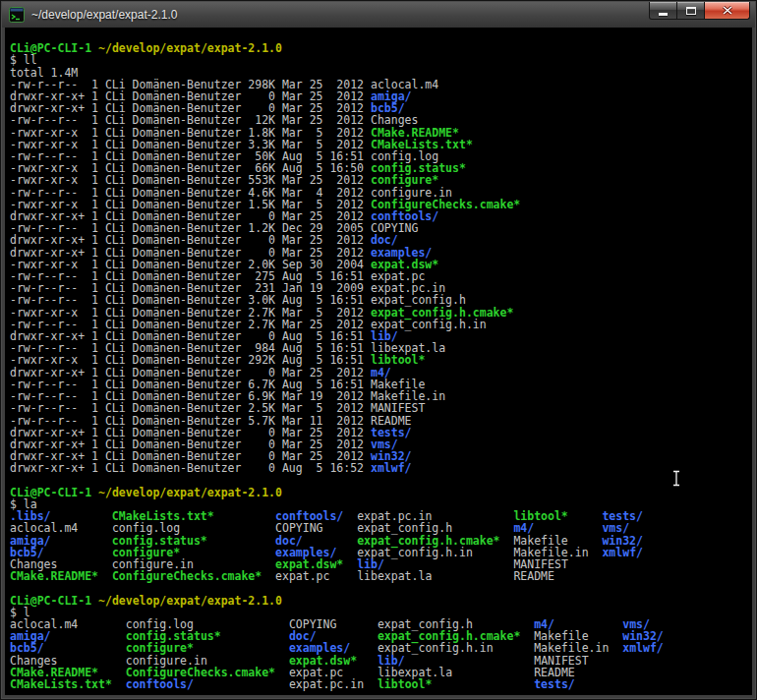 The width and height of the screenshot is (757, 700). I want to click on file-name: README, so click(534, 576).